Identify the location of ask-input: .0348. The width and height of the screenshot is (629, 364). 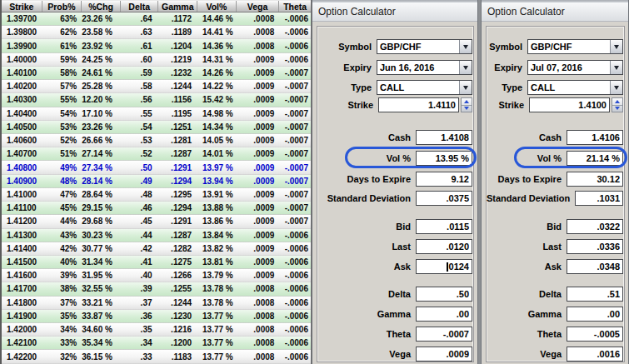
(595, 267).